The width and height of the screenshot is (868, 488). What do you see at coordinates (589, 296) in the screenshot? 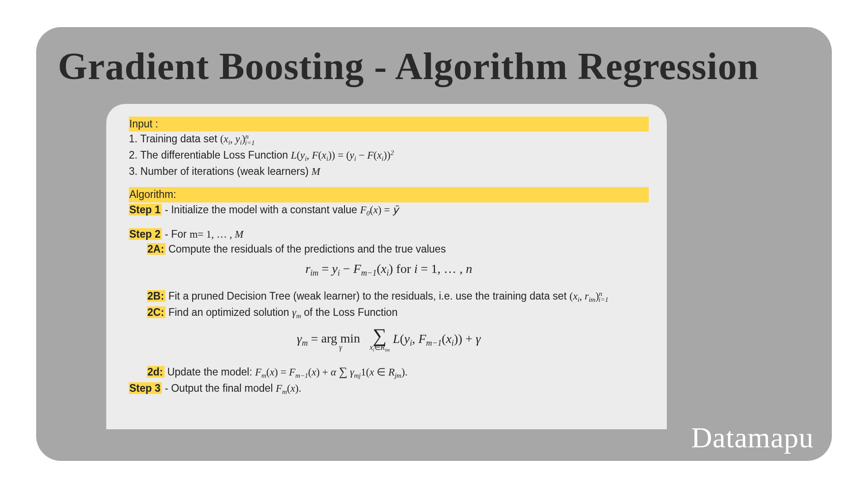
I see `math-trainset-r: (xi, rim)ni=1` at bounding box center [589, 296].